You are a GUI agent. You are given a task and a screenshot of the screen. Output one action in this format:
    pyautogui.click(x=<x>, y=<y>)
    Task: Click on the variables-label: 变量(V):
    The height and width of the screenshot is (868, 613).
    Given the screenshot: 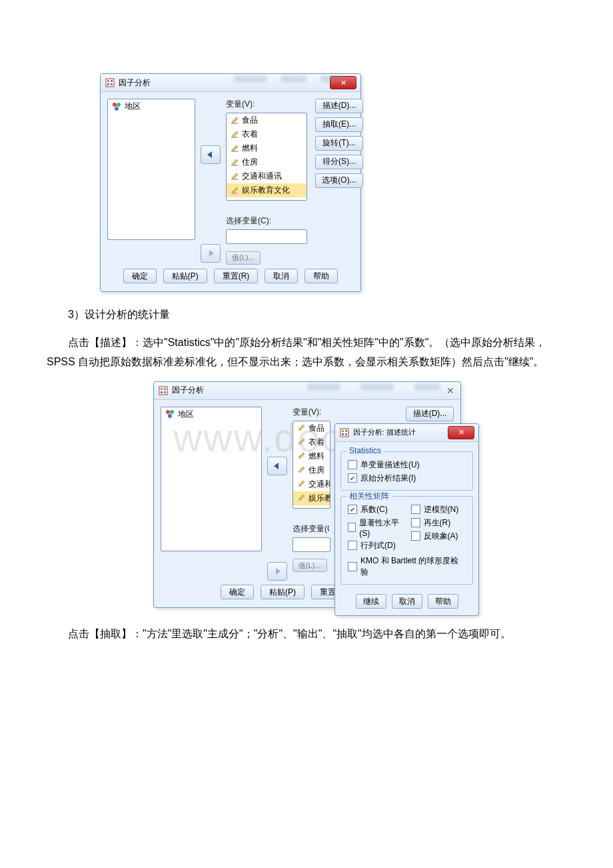 What is the action you would take?
    pyautogui.click(x=312, y=412)
    